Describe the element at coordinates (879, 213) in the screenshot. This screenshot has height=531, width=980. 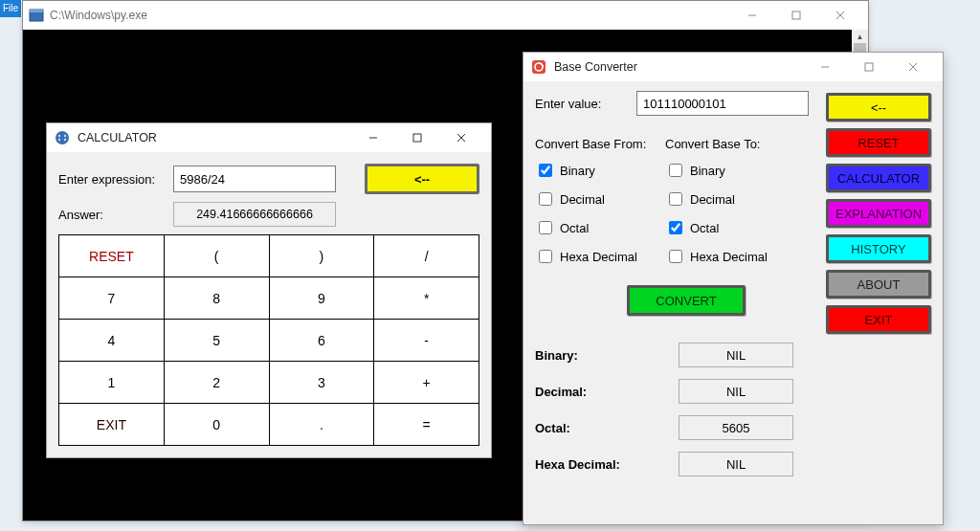
I see `side-buttons: <-- RESET CALCULATOR EXPLANATION HISTORY…` at that location.